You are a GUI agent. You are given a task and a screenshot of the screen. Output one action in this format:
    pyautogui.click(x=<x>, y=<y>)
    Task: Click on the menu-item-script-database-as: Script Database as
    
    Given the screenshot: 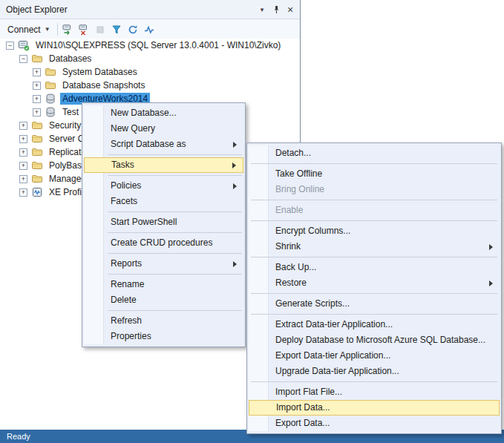 What is the action you would take?
    pyautogui.click(x=163, y=144)
    